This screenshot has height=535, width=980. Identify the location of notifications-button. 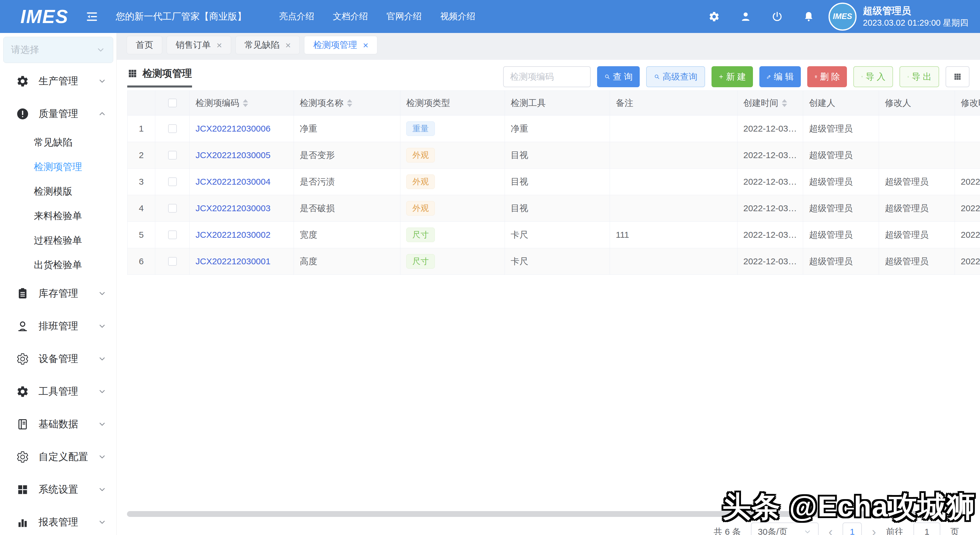
(809, 17).